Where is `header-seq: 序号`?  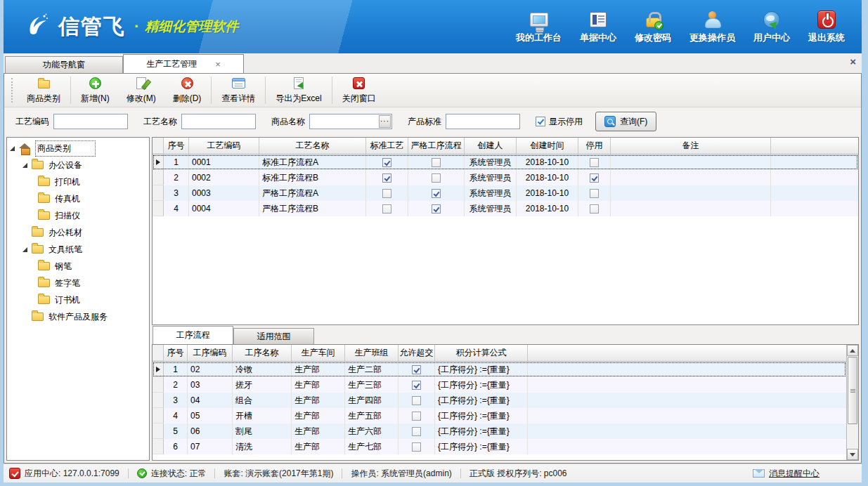 header-seq: 序号 is located at coordinates (176, 146).